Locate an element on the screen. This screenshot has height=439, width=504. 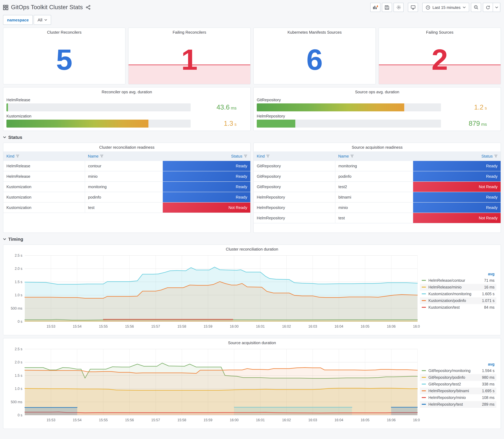
save-icon is located at coordinates (387, 7).